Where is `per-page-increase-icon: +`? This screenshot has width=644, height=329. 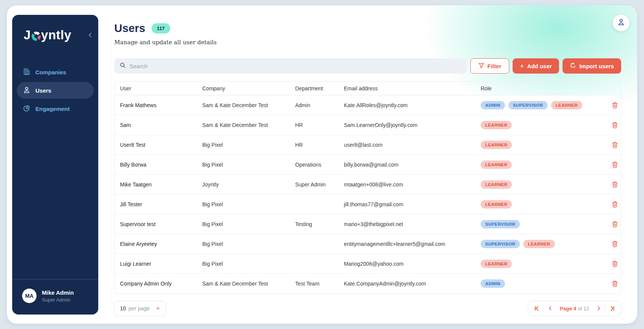 per-page-increase-icon: + is located at coordinates (158, 308).